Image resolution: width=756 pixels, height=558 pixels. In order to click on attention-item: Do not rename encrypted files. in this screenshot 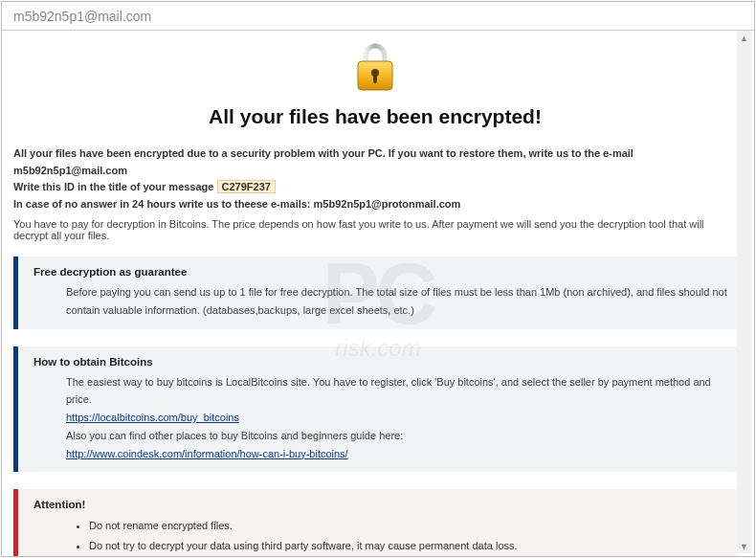, I will do `click(408, 526)`.